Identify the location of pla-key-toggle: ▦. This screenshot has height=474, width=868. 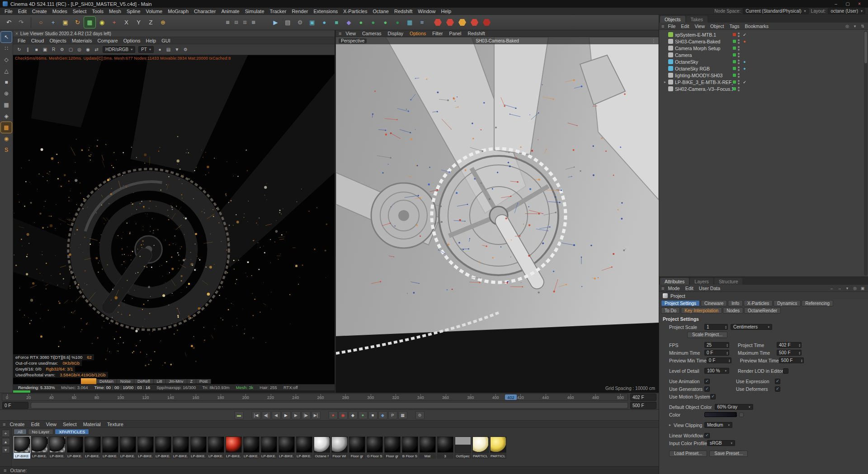
(403, 415).